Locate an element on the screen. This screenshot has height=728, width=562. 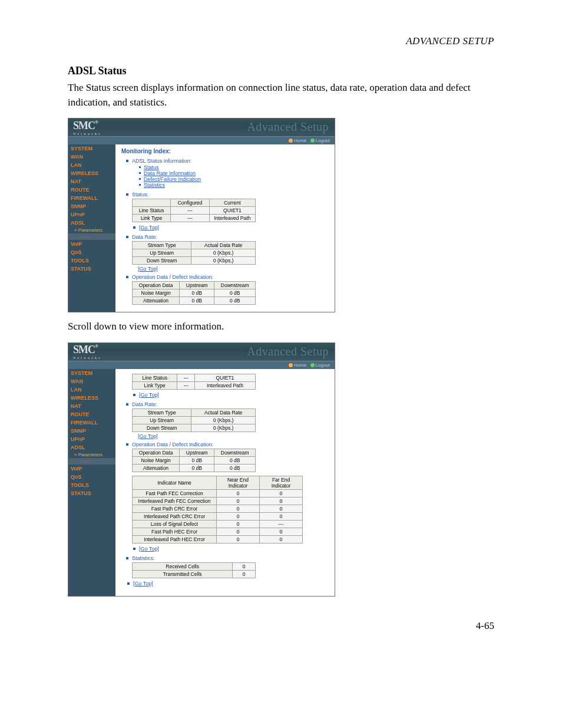
content-area: Line Status---QUIET1Link Type---Interlea… is located at coordinates (225, 482).